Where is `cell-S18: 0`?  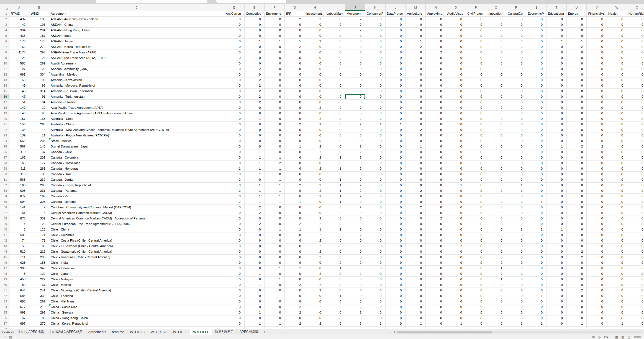 cell-S18: 0 is located at coordinates (536, 108).